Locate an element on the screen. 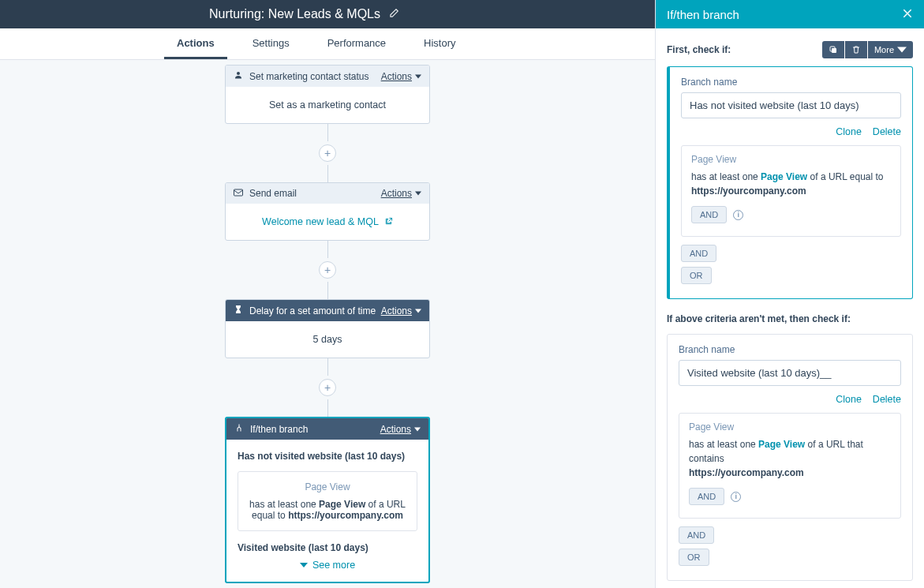  card-body: Welcome new lead & MQL is located at coordinates (327, 222).